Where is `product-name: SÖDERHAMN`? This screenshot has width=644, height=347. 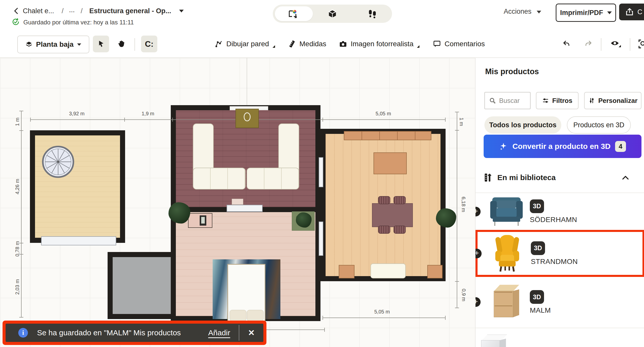 product-name: SÖDERHAMN is located at coordinates (554, 220).